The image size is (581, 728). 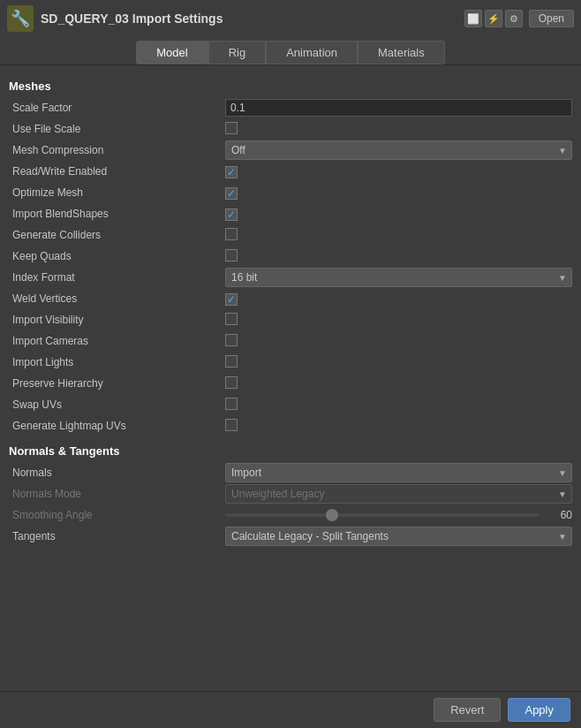 I want to click on swap-uvs-value, so click(x=399, y=405).